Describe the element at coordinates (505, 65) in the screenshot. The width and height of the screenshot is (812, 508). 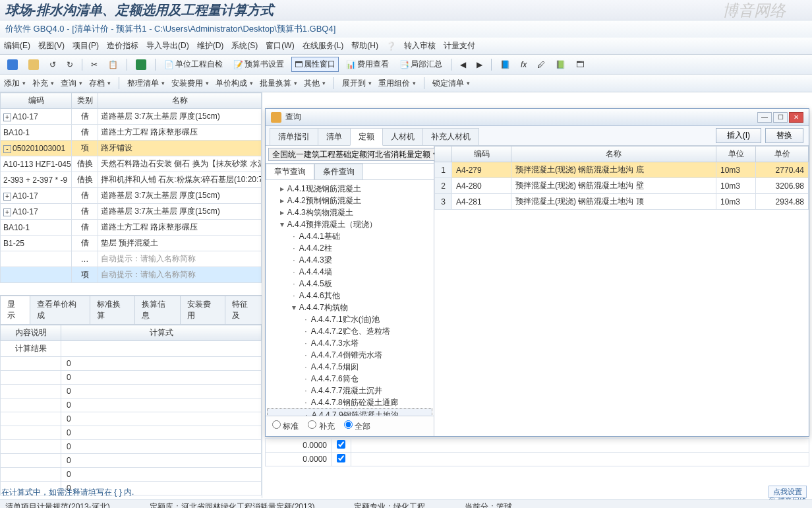
I see `tool-icon: 📘` at that location.